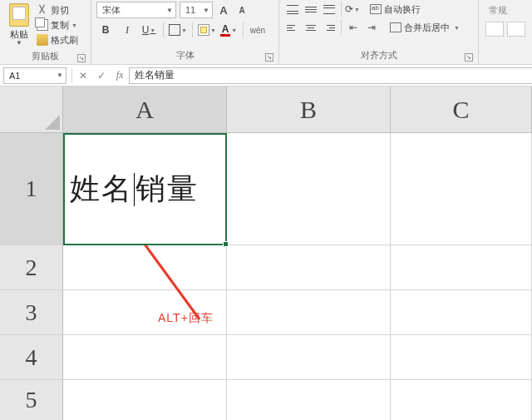 This screenshot has width=532, height=420. What do you see at coordinates (269, 57) in the screenshot?
I see `font-launcher: ↘` at bounding box center [269, 57].